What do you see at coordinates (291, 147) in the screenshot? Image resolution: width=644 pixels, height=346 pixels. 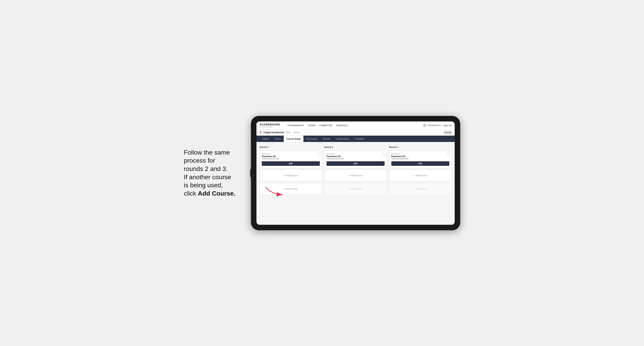 I see `round-1-title: Round 1` at bounding box center [291, 147].